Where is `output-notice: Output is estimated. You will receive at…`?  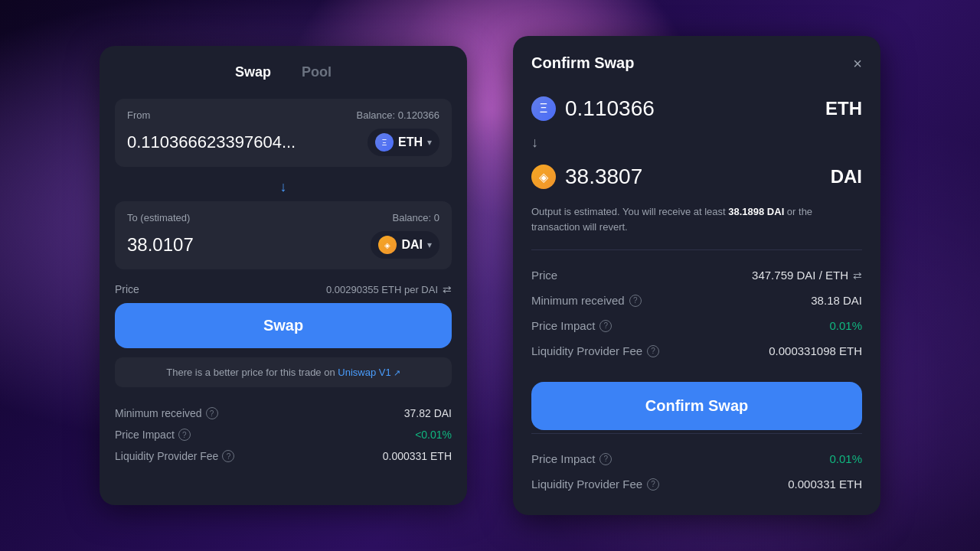
output-notice: Output is estimated. You will receive at… is located at coordinates (697, 223).